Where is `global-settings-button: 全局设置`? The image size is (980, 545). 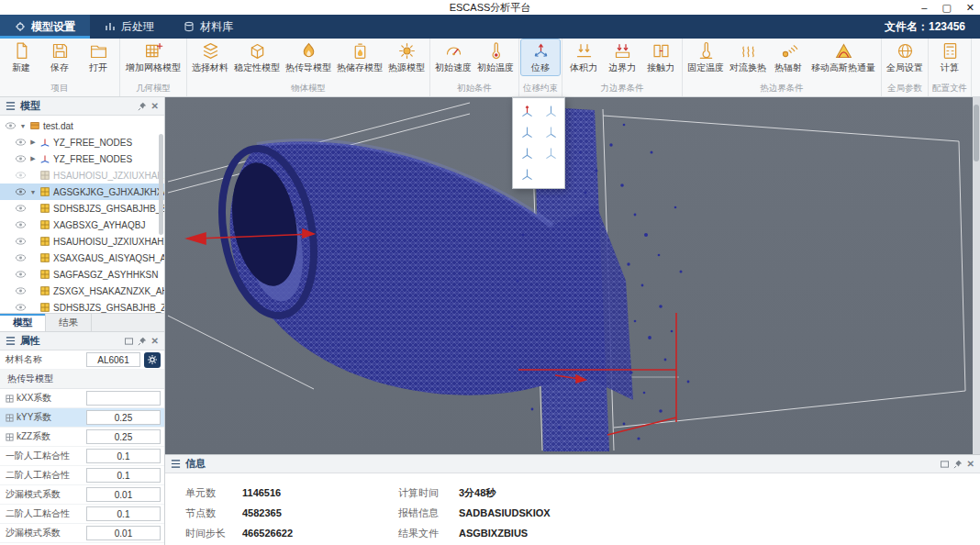
global-settings-button: 全局设置 is located at coordinates (905, 57).